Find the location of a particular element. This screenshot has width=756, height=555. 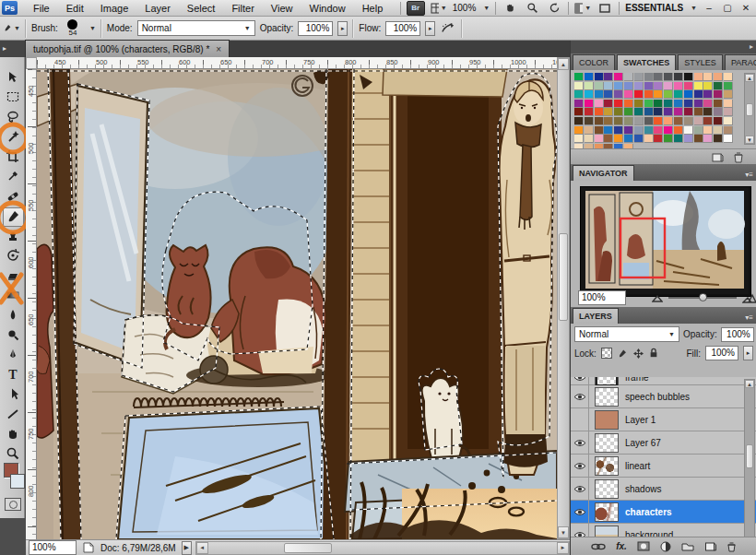

new-layer-icon is located at coordinates (710, 546).